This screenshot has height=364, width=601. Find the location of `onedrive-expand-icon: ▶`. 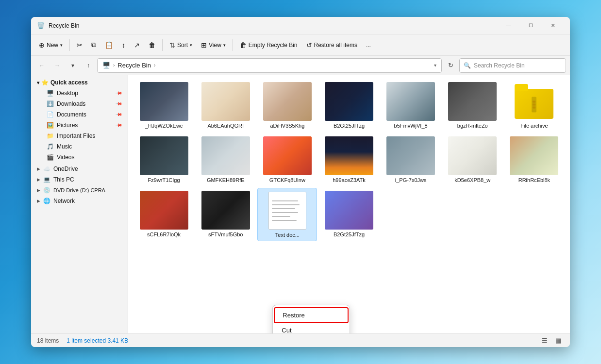

onedrive-expand-icon: ▶ is located at coordinates (39, 169).